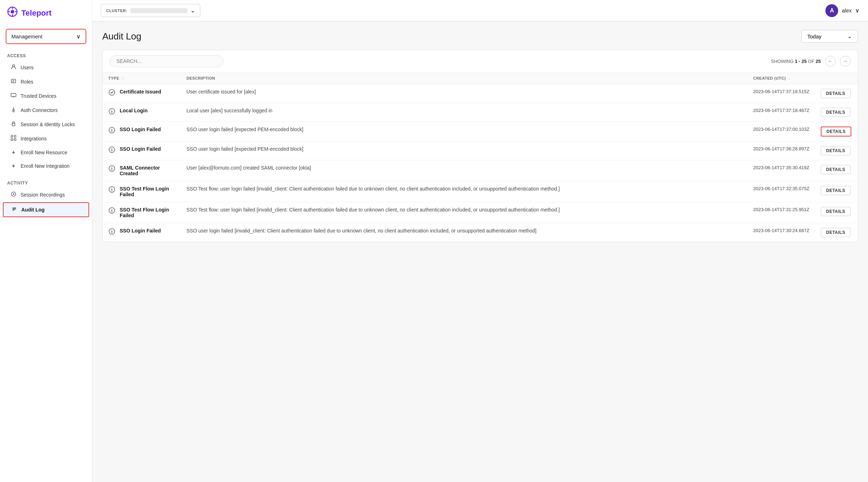 The image size is (868, 482). I want to click on table-row: SAML Connector Created User [alex@fornut…, so click(480, 171).